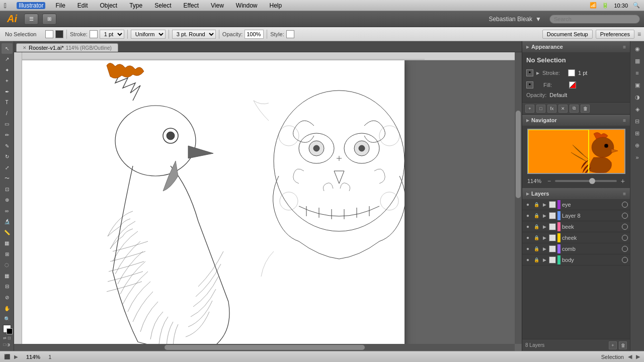 Image resolution: width=644 pixels, height=362 pixels. What do you see at coordinates (265, 347) in the screenshot?
I see `horizontal-scrollbar` at bounding box center [265, 347].